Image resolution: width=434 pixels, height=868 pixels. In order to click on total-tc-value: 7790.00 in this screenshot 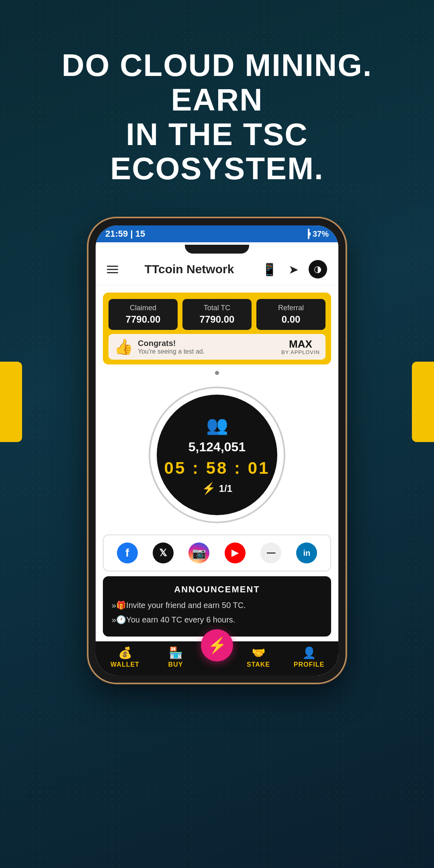, I will do `click(217, 319)`.